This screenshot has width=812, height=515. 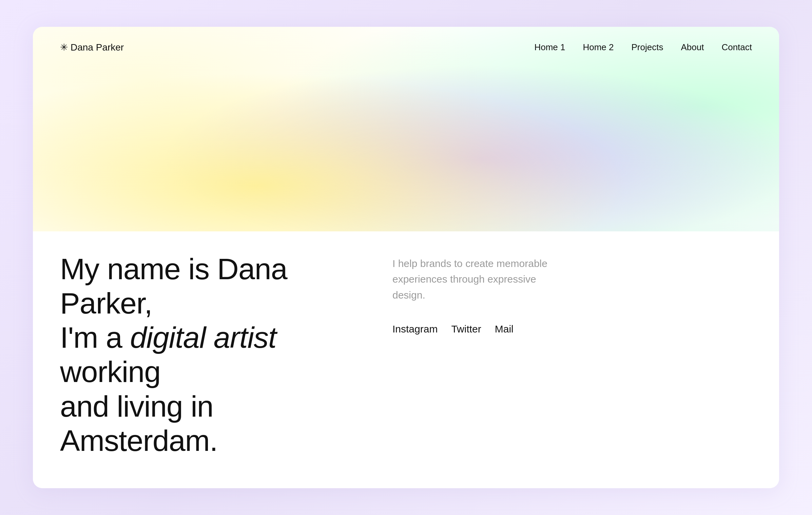 I want to click on hero-title-line1: My name is Dana Parker,, so click(x=174, y=286).